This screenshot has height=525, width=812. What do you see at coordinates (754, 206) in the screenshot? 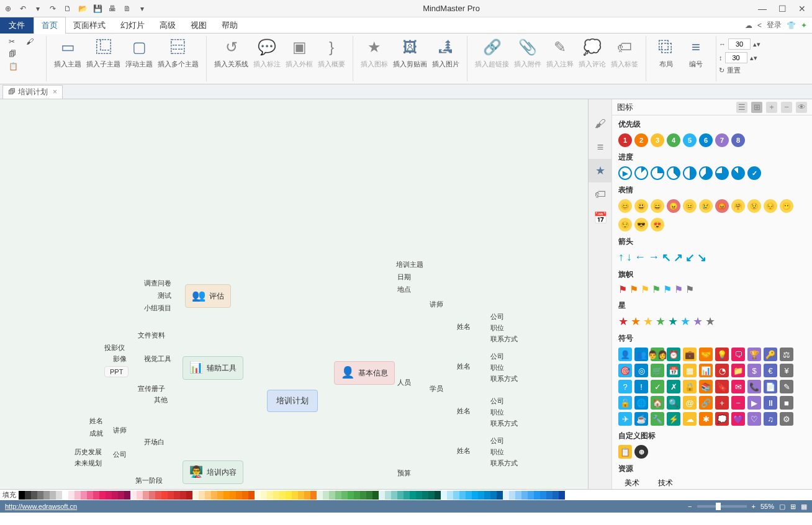
I see `emoji-worried: 😟` at bounding box center [754, 206].